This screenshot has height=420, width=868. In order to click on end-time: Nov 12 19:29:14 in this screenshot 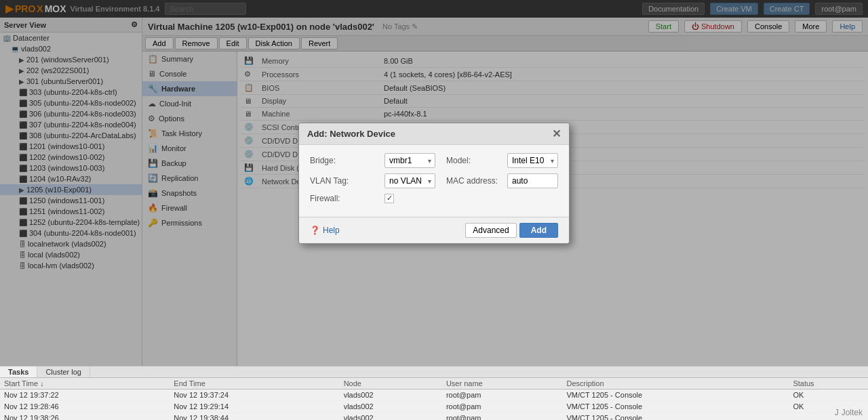, I will do `click(254, 406)`.